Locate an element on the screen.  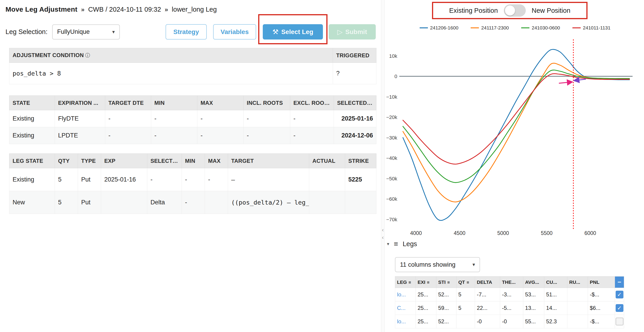
legs-cell: 25... is located at coordinates (426, 295).